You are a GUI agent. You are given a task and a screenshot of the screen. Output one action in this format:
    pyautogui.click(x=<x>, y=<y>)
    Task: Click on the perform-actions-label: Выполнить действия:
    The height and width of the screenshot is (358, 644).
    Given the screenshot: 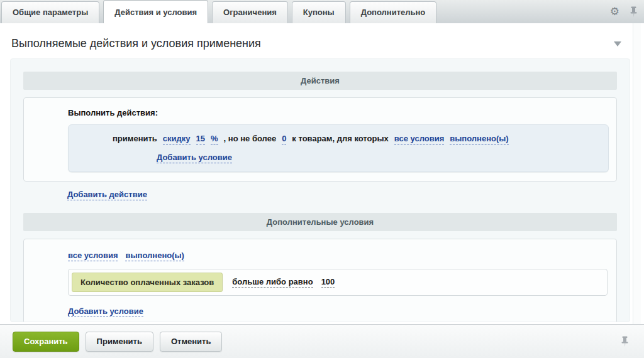 What is the action you would take?
    pyautogui.click(x=338, y=113)
    